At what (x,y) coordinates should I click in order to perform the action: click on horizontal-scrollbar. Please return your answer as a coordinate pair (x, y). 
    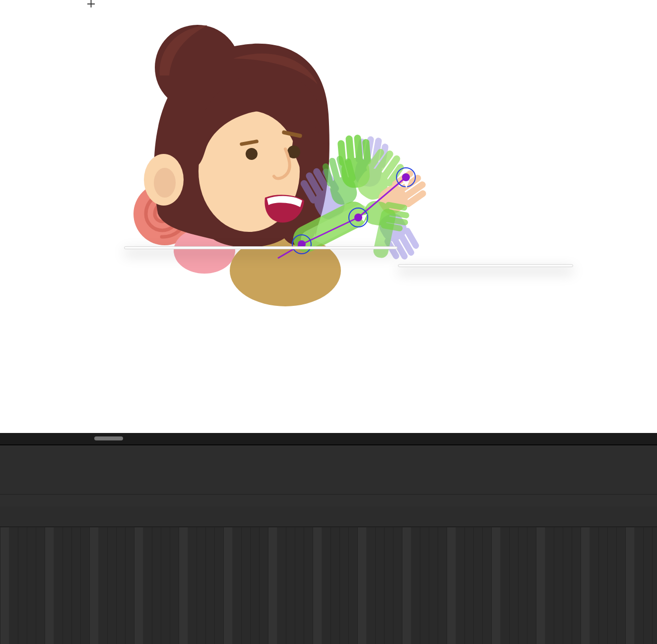
    Looking at the image, I should click on (109, 438).